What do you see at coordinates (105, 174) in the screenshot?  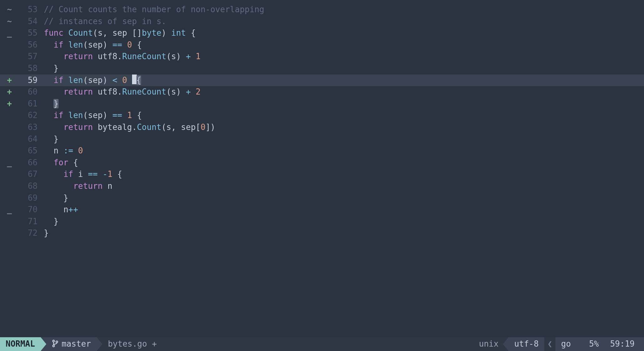 I see `token-op: -` at bounding box center [105, 174].